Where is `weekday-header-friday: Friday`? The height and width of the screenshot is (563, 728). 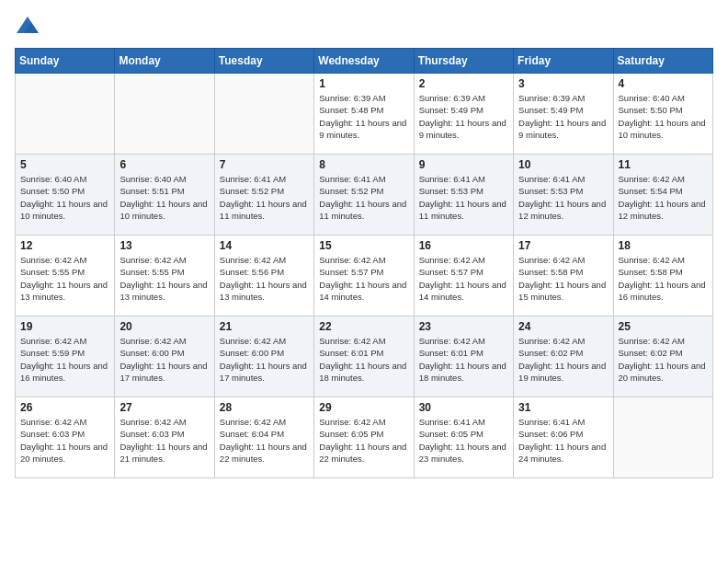 weekday-header-friday: Friday is located at coordinates (563, 61).